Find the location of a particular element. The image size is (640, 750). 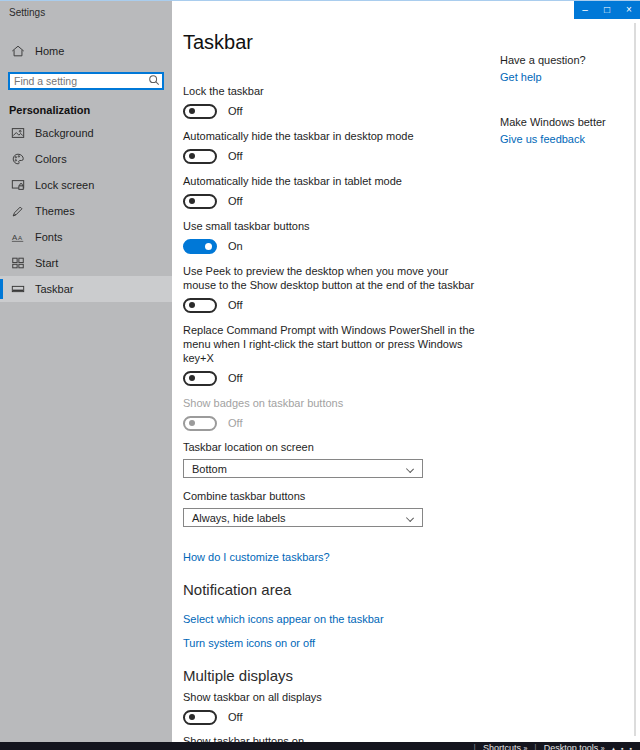

sidebar-home-label: Home is located at coordinates (50, 51).